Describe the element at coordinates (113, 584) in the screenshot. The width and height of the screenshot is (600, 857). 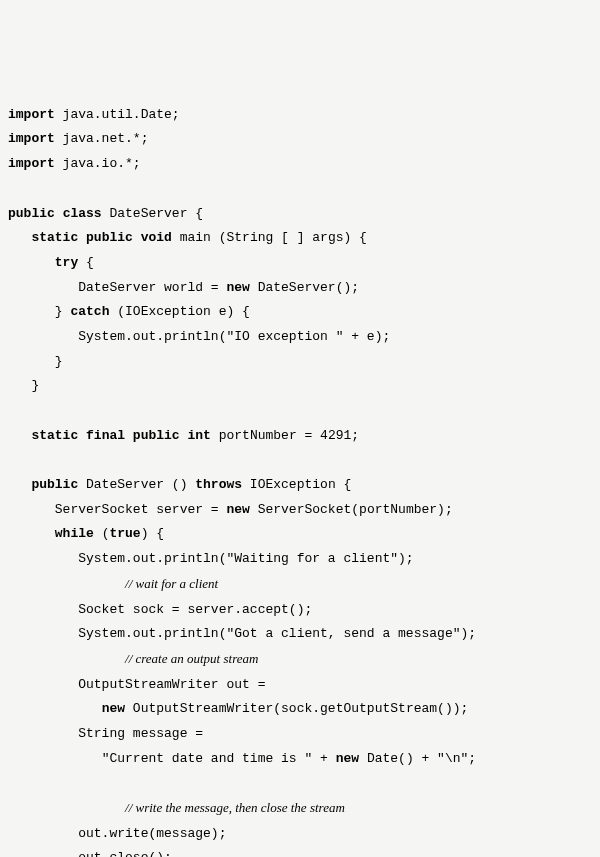
I see `code-line: // wait for a client` at that location.